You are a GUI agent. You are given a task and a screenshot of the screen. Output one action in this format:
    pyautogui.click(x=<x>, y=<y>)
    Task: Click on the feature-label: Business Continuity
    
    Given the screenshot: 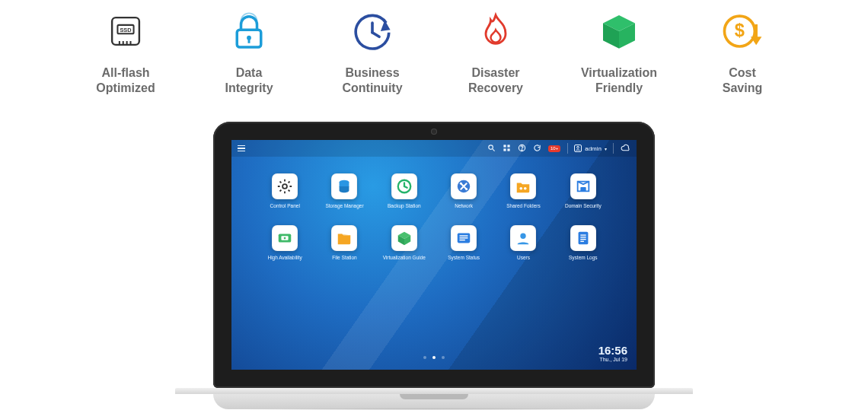 What is the action you would take?
    pyautogui.click(x=372, y=81)
    